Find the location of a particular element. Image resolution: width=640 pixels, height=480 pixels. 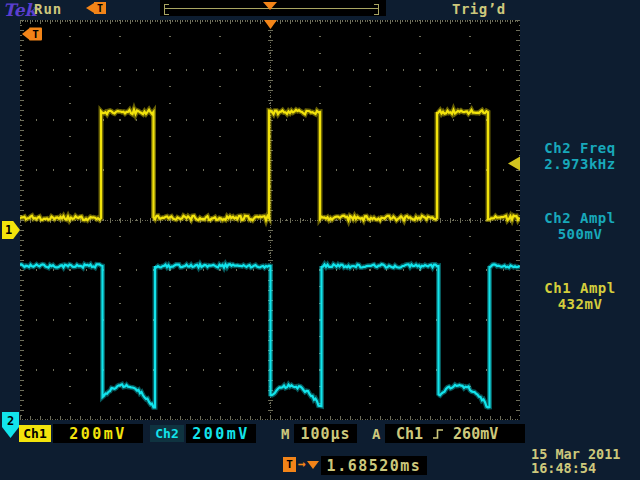

trigger-position-marker-icon is located at coordinates (270, 24).